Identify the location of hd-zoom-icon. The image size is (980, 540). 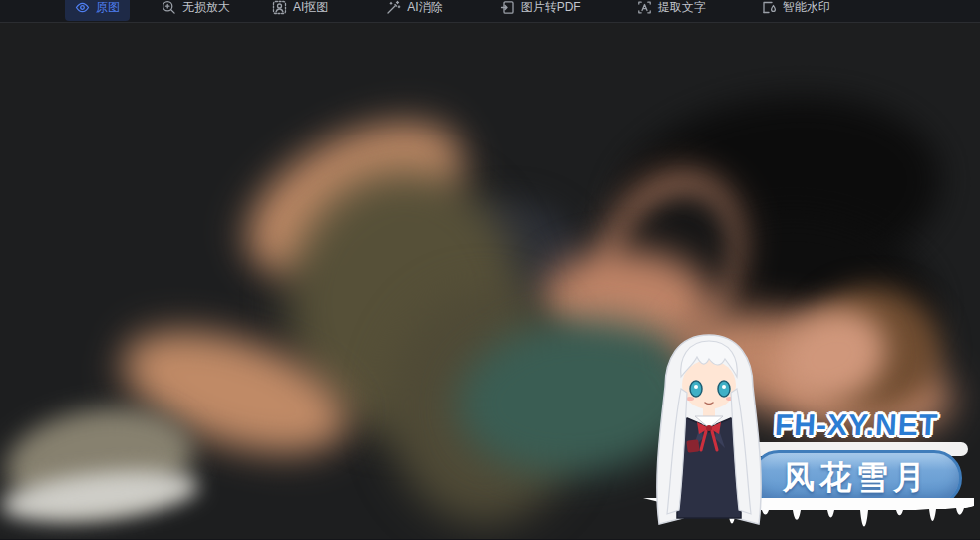
(169, 8).